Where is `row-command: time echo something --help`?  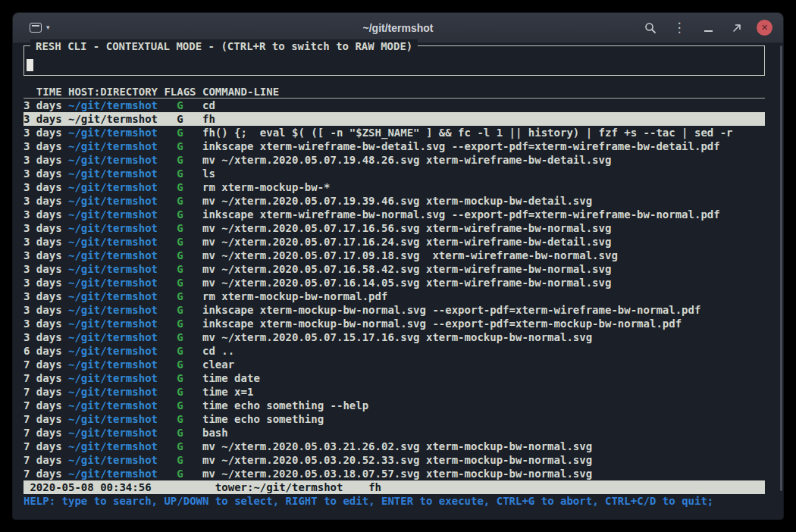
row-command: time echo something --help is located at coordinates (285, 405).